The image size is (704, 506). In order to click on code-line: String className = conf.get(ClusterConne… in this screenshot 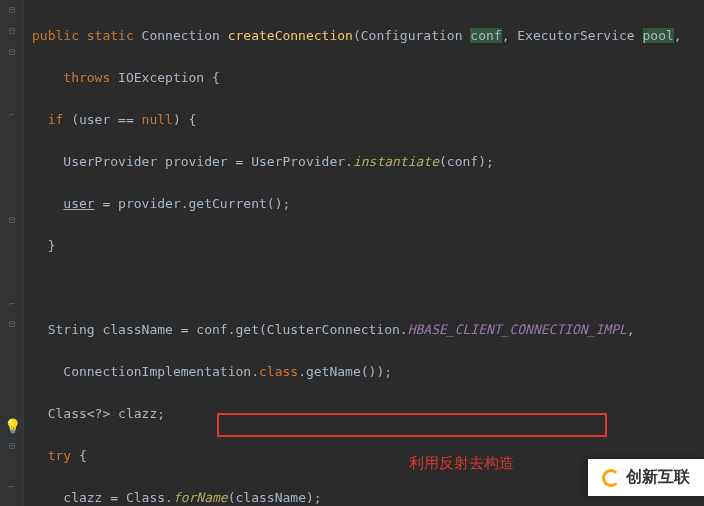, I will do `click(368, 330)`.